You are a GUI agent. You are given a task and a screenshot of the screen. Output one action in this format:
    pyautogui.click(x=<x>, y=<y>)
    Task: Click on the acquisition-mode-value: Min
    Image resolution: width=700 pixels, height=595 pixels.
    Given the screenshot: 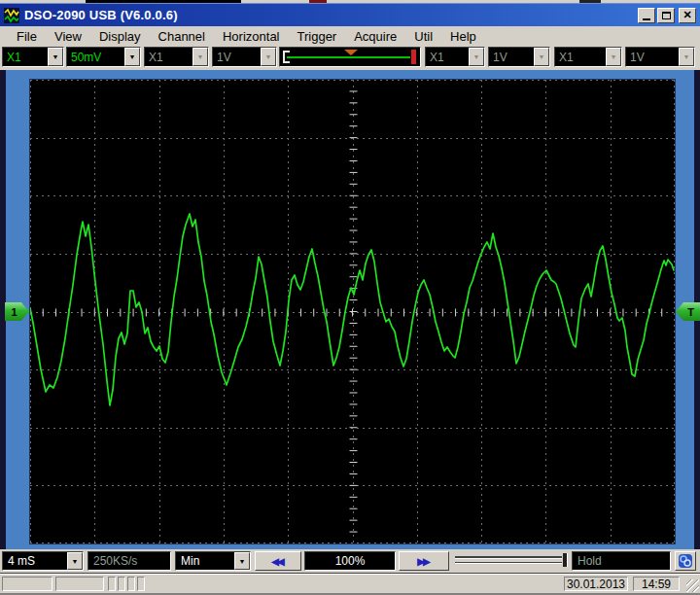 What is the action you would take?
    pyautogui.click(x=205, y=561)
    